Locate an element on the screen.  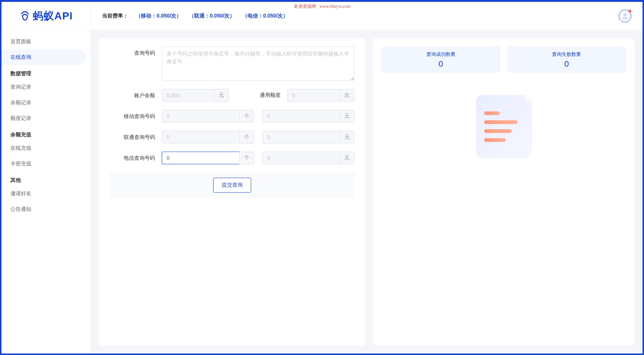
stat-success-value: 0 is located at coordinates (441, 64).